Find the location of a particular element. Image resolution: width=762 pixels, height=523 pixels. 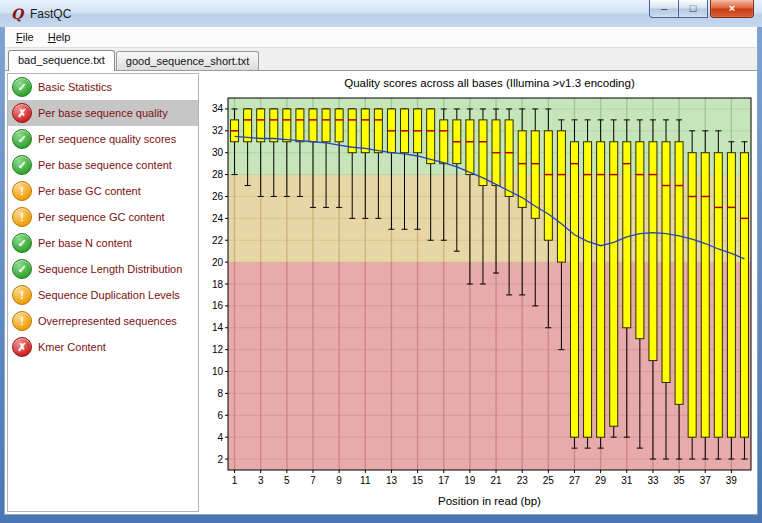

y-tick-label: 2 is located at coordinates (220, 460).